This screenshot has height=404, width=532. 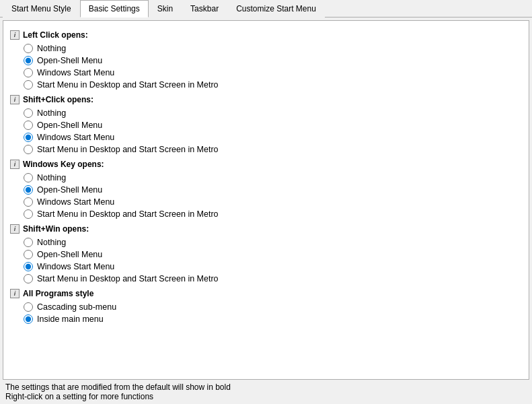 I want to click on tab-customize-start-menu: Customize Start Menu, so click(x=276, y=9).